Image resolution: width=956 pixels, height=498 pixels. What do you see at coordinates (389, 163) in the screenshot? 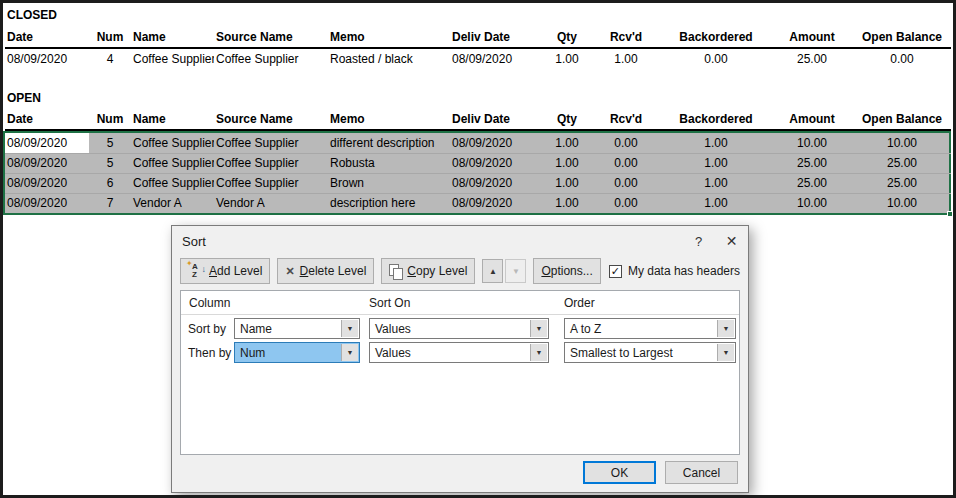
I see `cell: Robusta` at bounding box center [389, 163].